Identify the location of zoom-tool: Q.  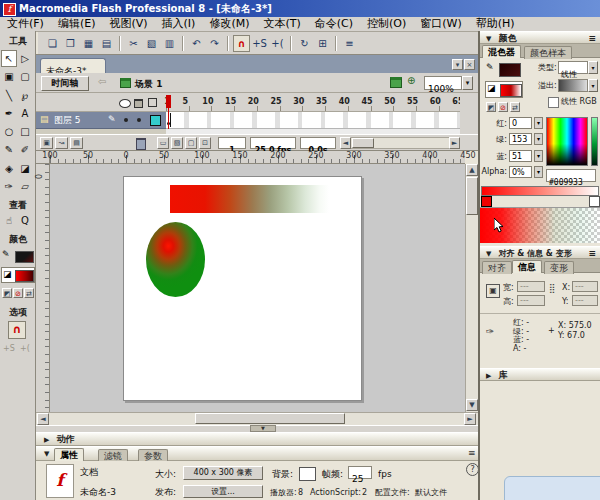
(25, 220).